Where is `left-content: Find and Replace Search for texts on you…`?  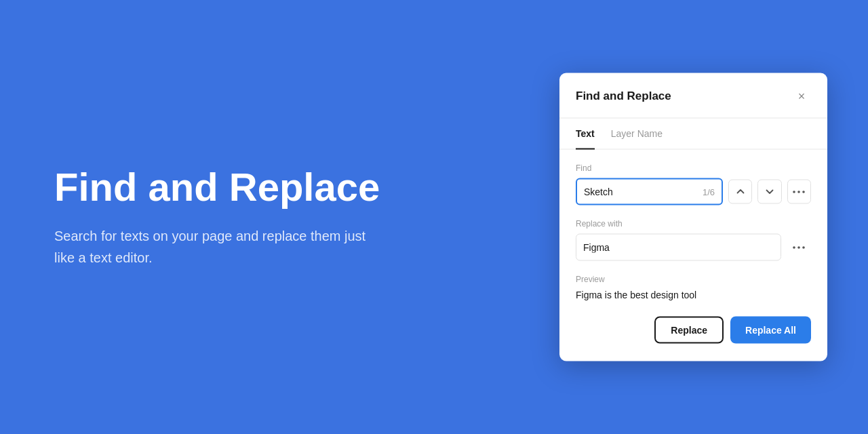 left-content: Find and Replace Search for texts on you… is located at coordinates (264, 217).